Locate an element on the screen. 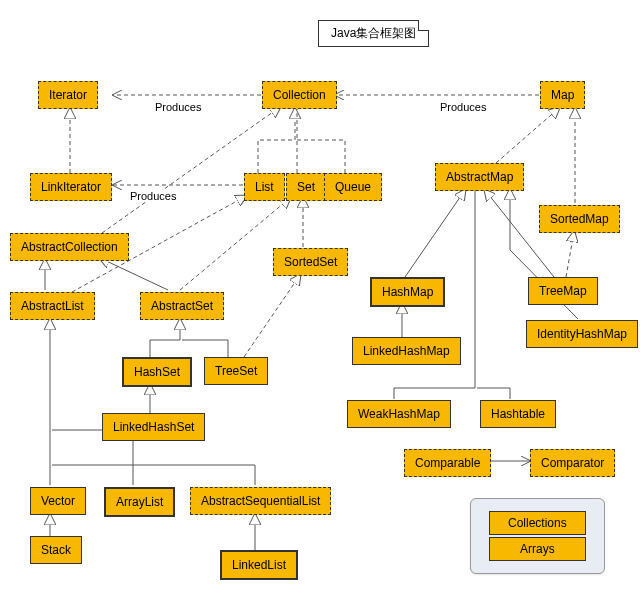  node-linkedhashmap: LinkedHashMap is located at coordinates (406, 351).